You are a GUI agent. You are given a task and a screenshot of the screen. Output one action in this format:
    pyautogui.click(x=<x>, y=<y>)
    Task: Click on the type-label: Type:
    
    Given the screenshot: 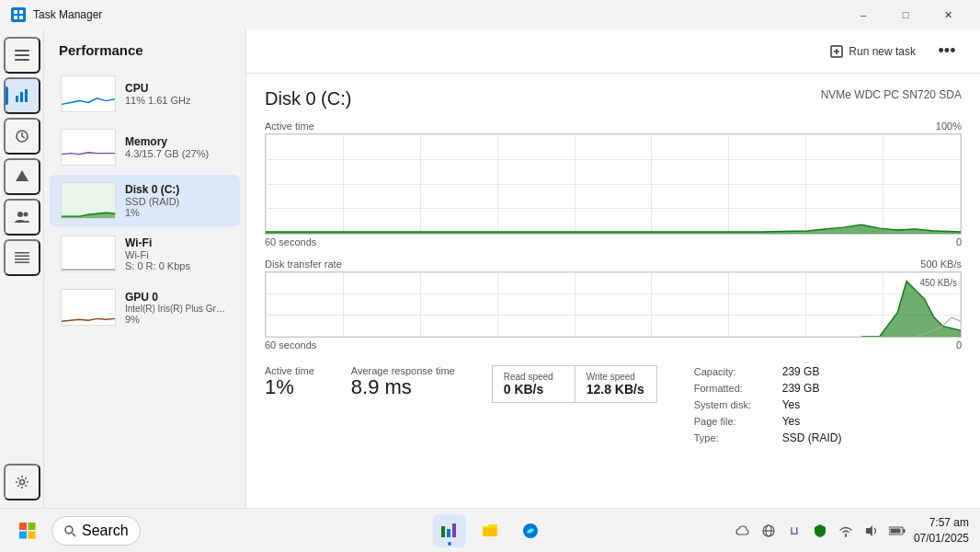 What is the action you would take?
    pyautogui.click(x=731, y=438)
    